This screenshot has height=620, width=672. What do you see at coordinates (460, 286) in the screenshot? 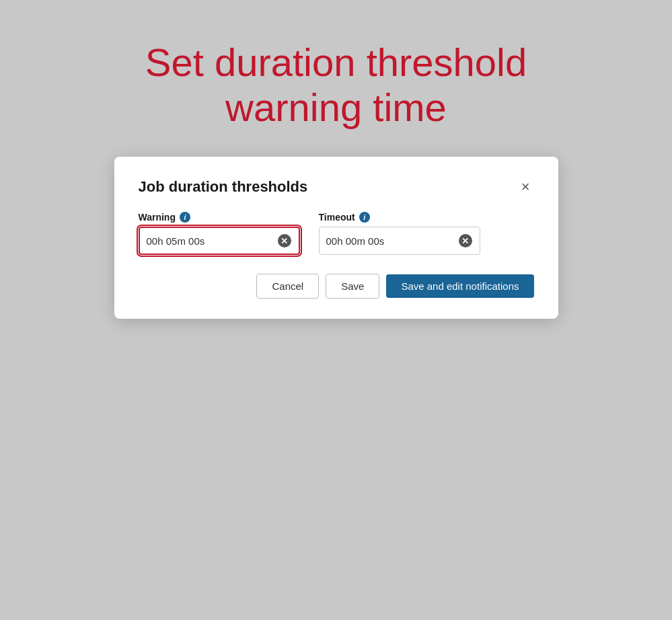
I see `save-edit-notifications-button: Save and edit notifications` at bounding box center [460, 286].